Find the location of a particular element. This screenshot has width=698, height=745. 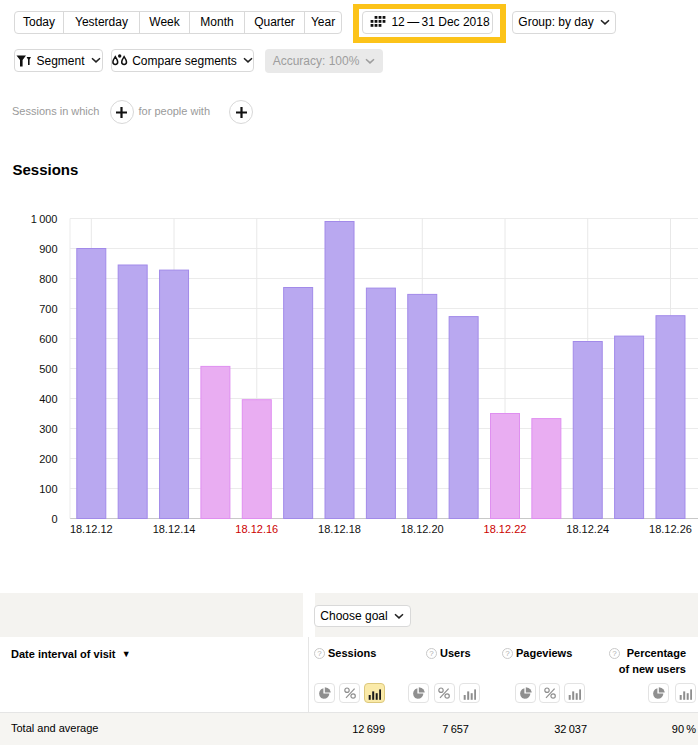

svg-text: 18.12.12 is located at coordinates (92, 529).